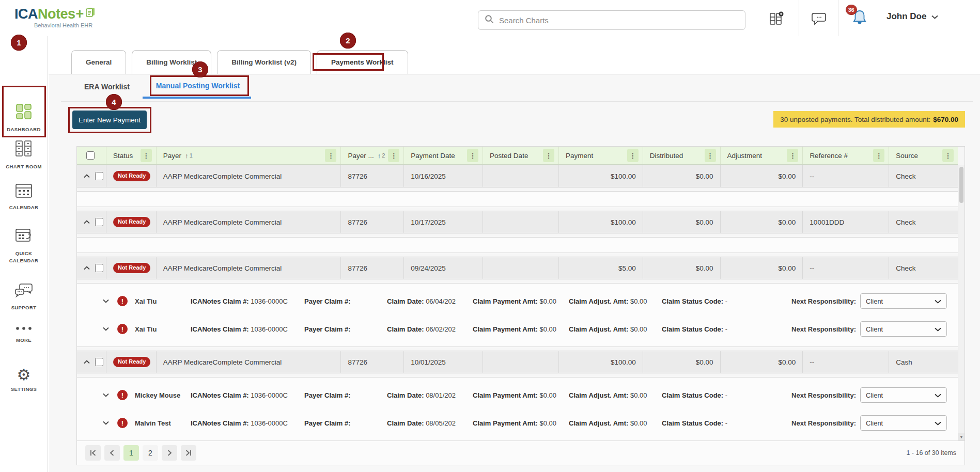 The image size is (980, 472). Describe the element at coordinates (961, 185) in the screenshot. I see `scrollbar-thumb` at that location.